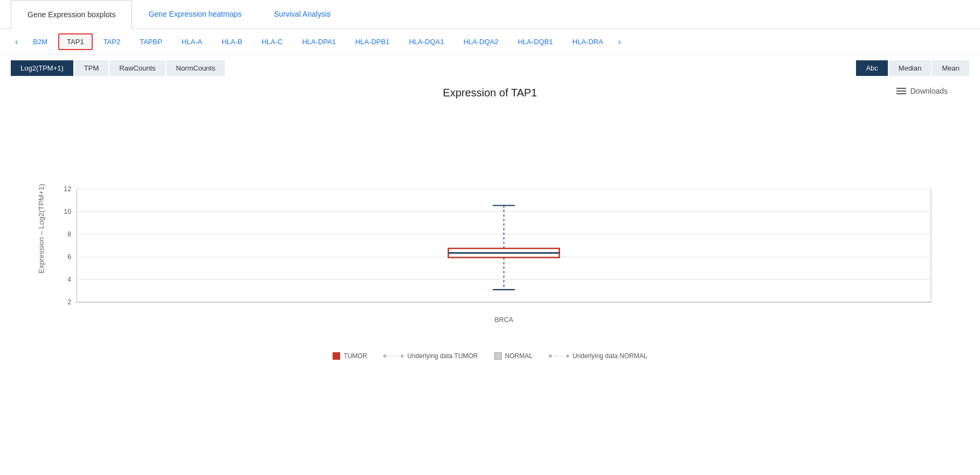 The image size is (980, 475). What do you see at coordinates (490, 93) in the screenshot?
I see `chart-title: Expression of TAP1` at bounding box center [490, 93].